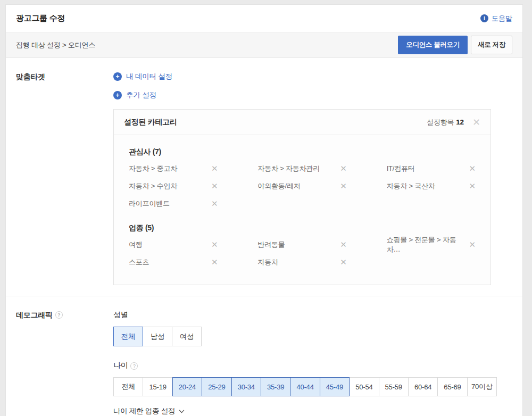 The width and height of the screenshot is (532, 416). Describe the element at coordinates (477, 122) in the screenshot. I see `close-icon: ✕` at that location.